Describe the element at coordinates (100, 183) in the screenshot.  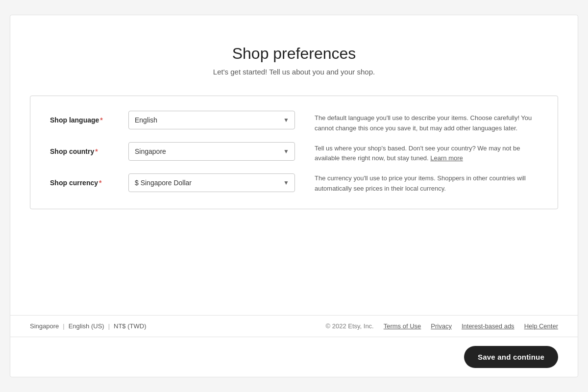
I see `currency-required: *` at that location.